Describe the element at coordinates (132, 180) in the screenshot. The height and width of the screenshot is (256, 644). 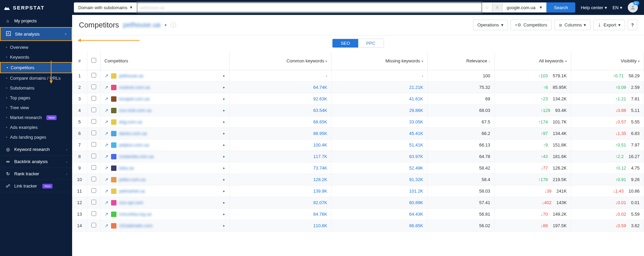
I see `competitor-domain: petko.com.ua` at that location.